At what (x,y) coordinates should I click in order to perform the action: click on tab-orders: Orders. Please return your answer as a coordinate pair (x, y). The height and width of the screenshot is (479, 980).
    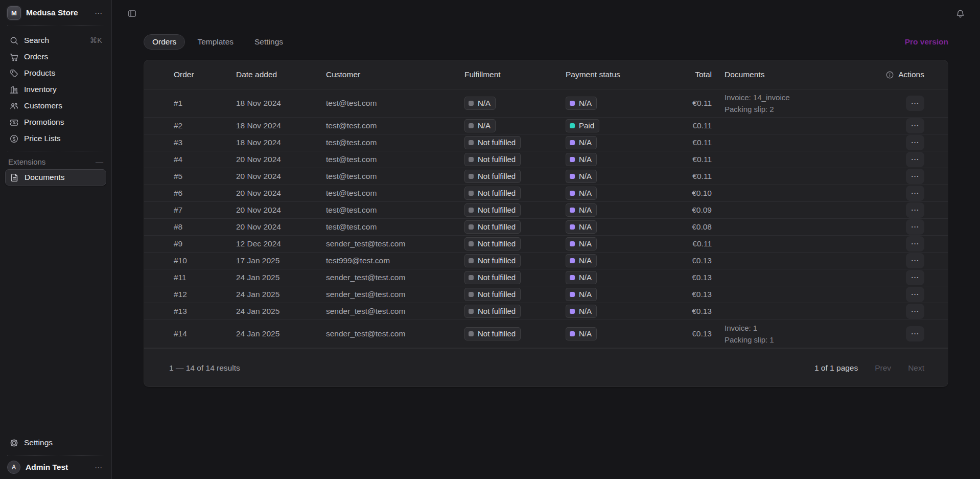
    Looking at the image, I should click on (165, 42).